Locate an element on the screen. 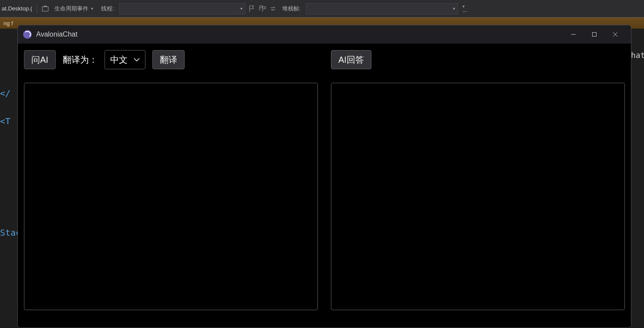 Image resolution: width=644 pixels, height=328 pixels. toolbar-separator is located at coordinates (37, 9).